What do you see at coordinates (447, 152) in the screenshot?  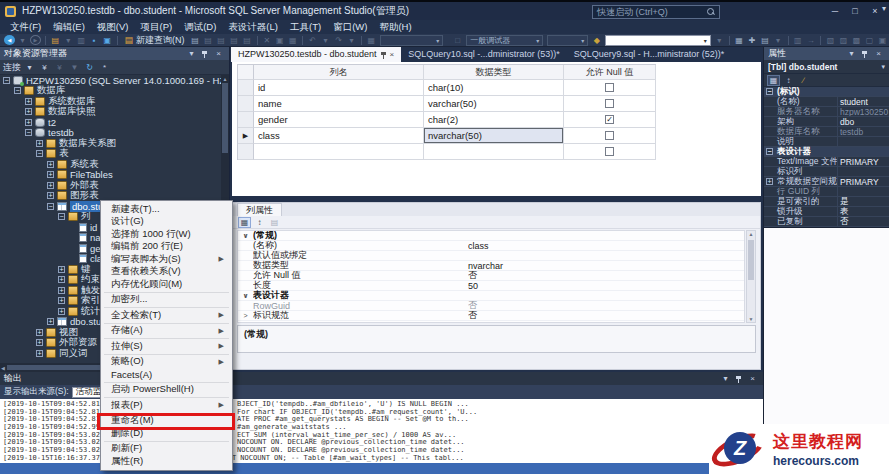 I see `table-row` at bounding box center [447, 152].